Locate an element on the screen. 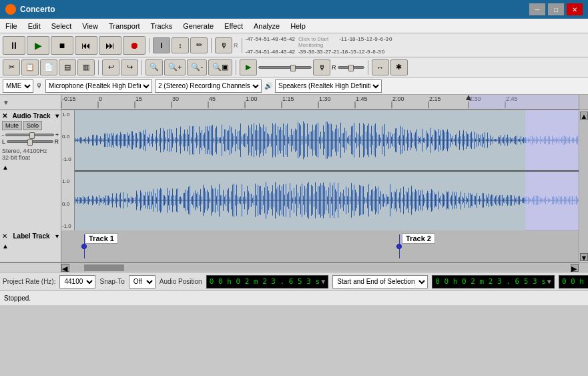 The image size is (588, 376). ruler-canvas is located at coordinates (320, 102).